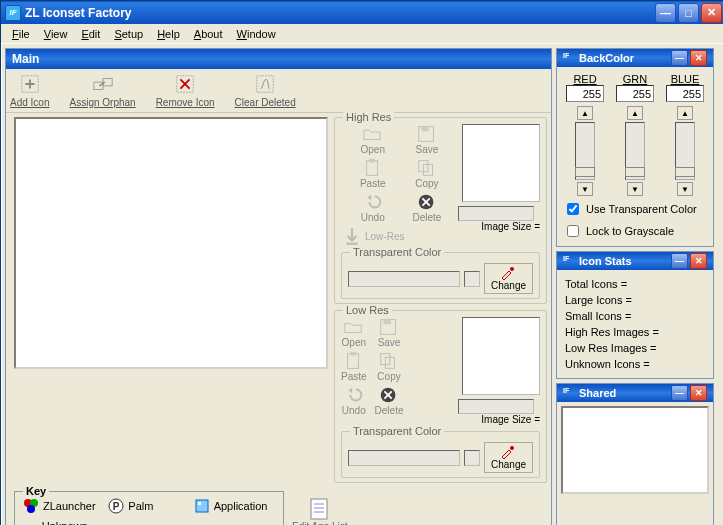 The height and width of the screenshot is (525, 723). Describe the element at coordinates (508, 458) in the screenshot. I see `lr-change-button: Change` at that location.